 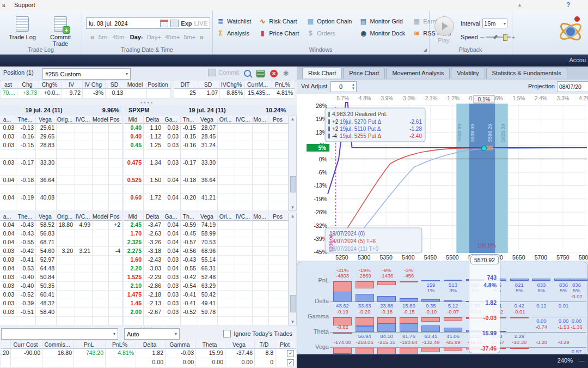 I want to click on time-nav-5m: 5m+, so click(x=189, y=37).